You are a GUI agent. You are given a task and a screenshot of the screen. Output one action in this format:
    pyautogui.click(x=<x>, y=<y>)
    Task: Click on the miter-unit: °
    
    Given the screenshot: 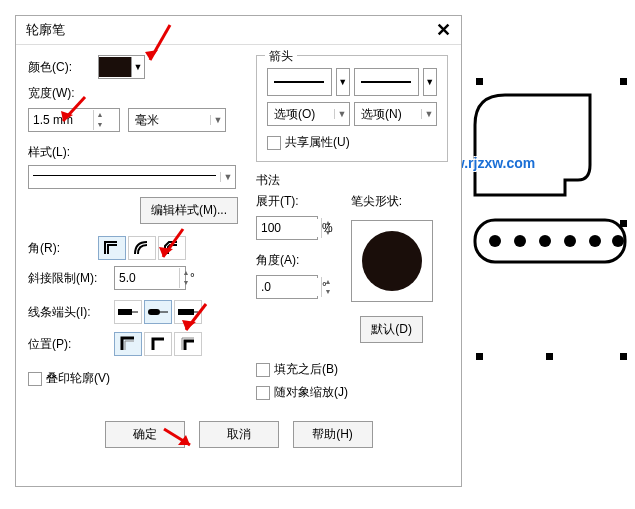 What is the action you would take?
    pyautogui.click(x=192, y=278)
    